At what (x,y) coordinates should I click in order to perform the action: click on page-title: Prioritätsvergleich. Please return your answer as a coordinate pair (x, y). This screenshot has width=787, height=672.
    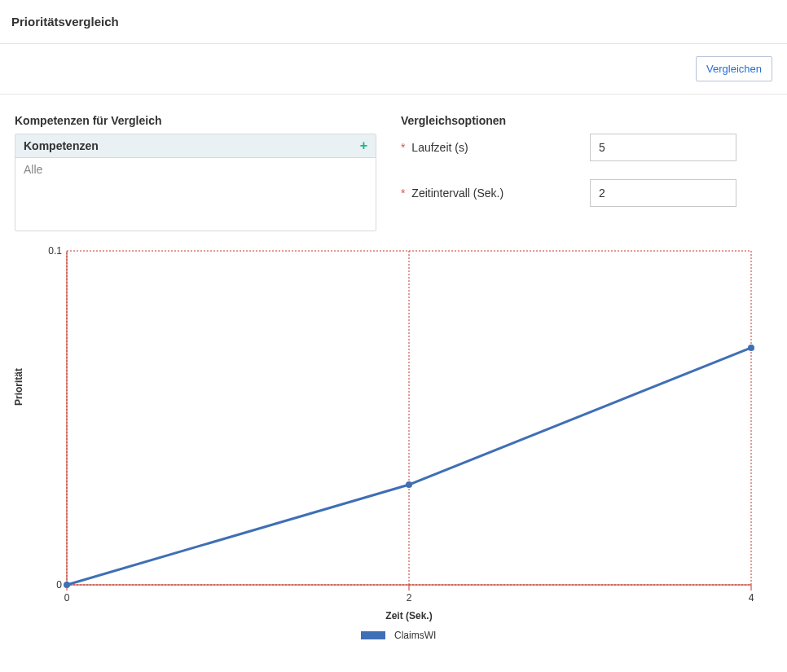
    Looking at the image, I should click on (65, 21).